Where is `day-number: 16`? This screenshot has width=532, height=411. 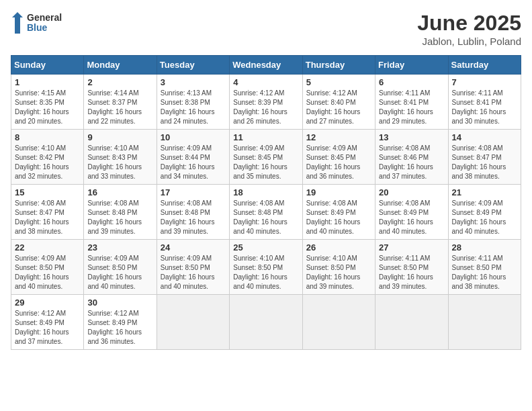
day-number: 16 is located at coordinates (120, 192).